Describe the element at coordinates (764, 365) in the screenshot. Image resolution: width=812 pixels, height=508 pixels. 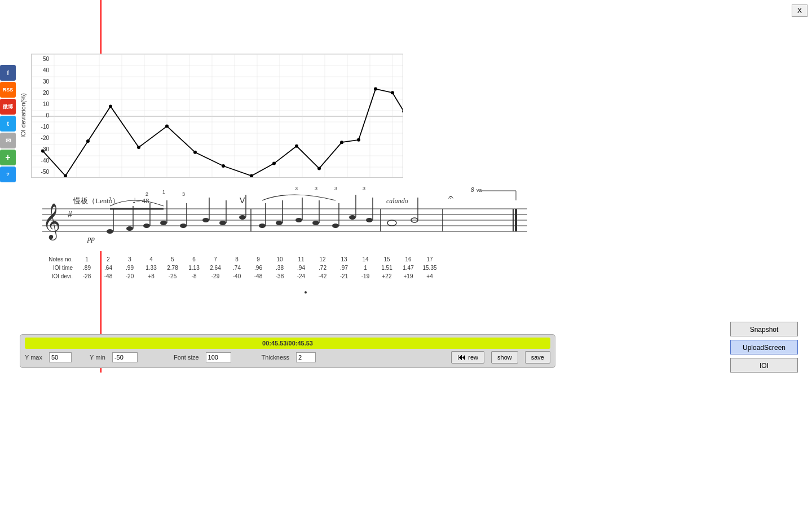
I see `ioi-button: IOI` at that location.